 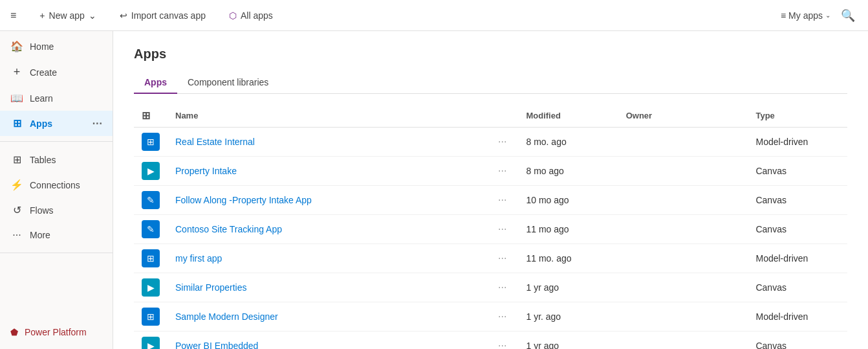 What do you see at coordinates (42, 16) in the screenshot?
I see `new-app-icon: +` at bounding box center [42, 16].